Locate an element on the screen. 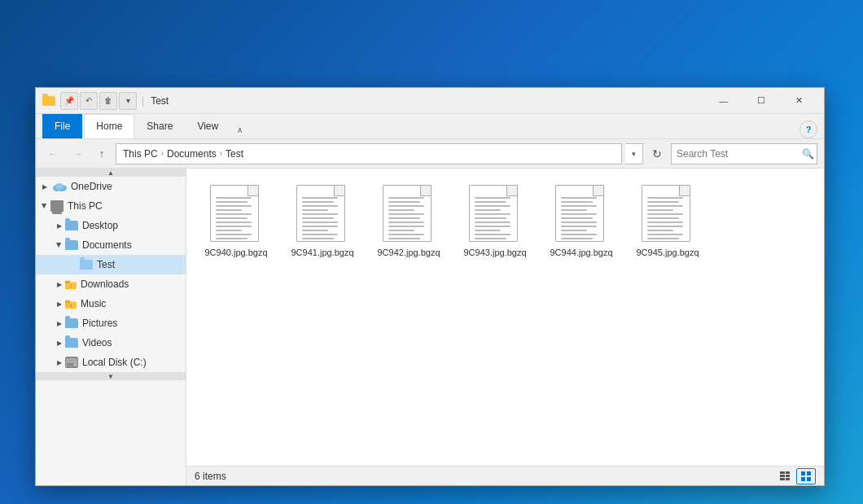 The height and width of the screenshot is (504, 863). ribbon-collapse-btn: ∧ is located at coordinates (239, 129).